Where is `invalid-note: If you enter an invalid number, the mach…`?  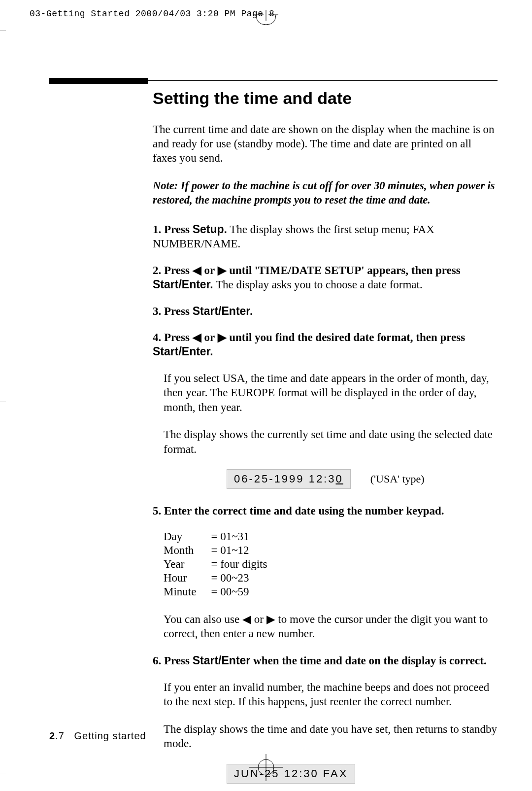 invalid-note: If you enter an invalid number, the mach… is located at coordinates (331, 695).